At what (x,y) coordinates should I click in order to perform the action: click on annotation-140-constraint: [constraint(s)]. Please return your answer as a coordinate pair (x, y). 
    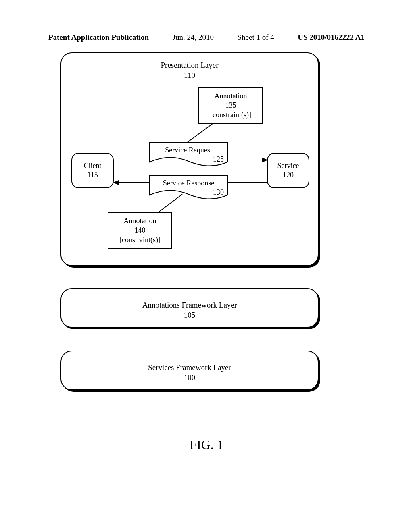
    Looking at the image, I should click on (140, 240).